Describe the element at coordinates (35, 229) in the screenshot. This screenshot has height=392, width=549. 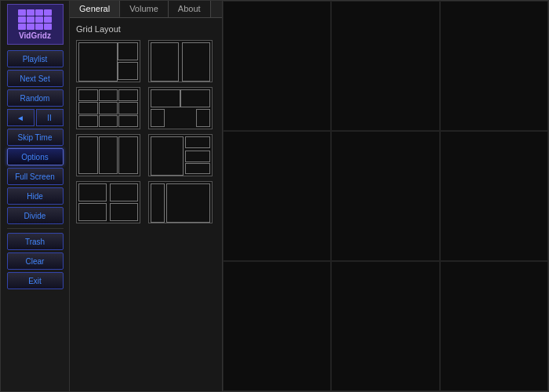
I see `sidebar-divider` at that location.